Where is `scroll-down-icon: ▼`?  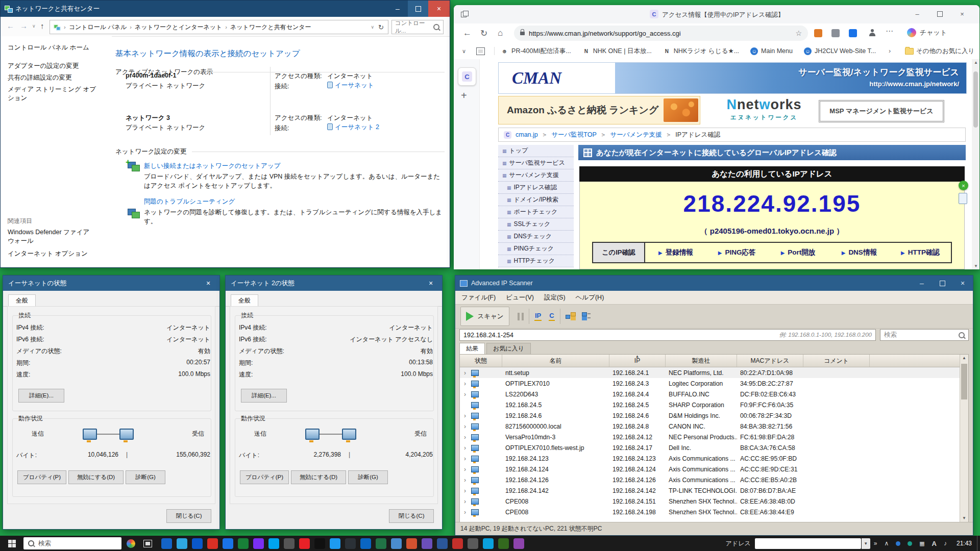 scroll-down-icon: ▼ is located at coordinates (976, 266).